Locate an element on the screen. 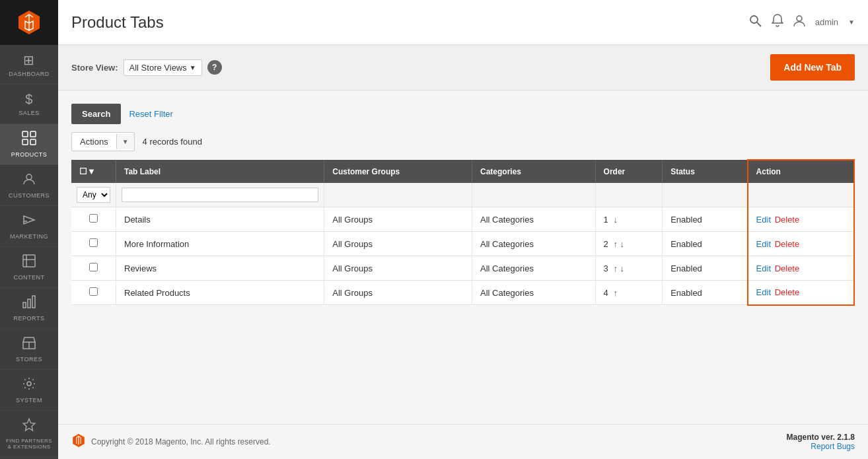 This screenshot has width=868, height=459. sidebar-item-label: CUSTOMERS is located at coordinates (29, 195).